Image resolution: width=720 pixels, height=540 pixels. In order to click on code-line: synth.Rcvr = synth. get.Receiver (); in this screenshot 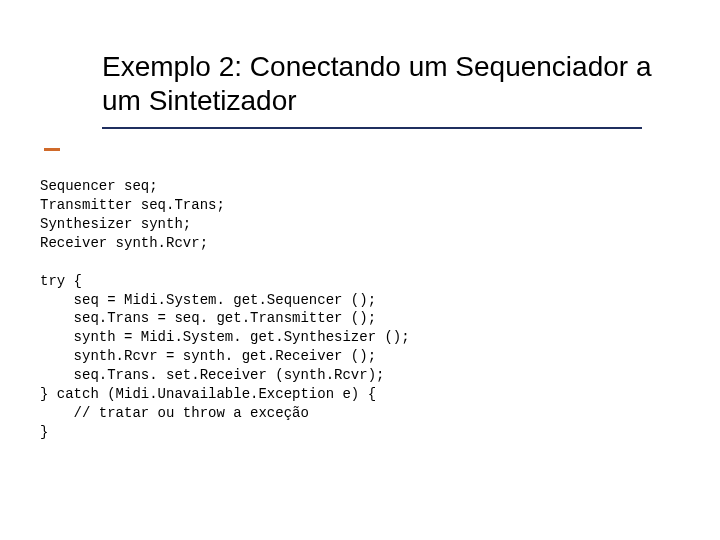, I will do `click(208, 356)`.